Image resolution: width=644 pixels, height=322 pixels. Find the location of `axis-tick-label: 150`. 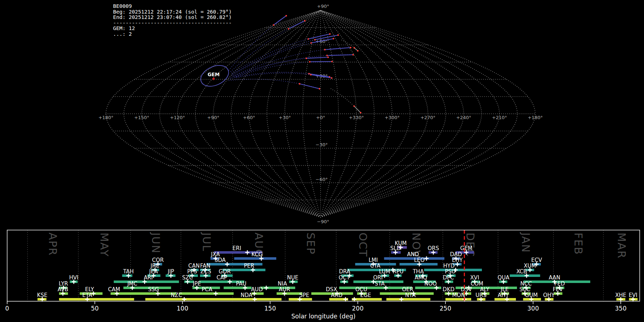

axis-tick-label: 150 is located at coordinates (270, 308).